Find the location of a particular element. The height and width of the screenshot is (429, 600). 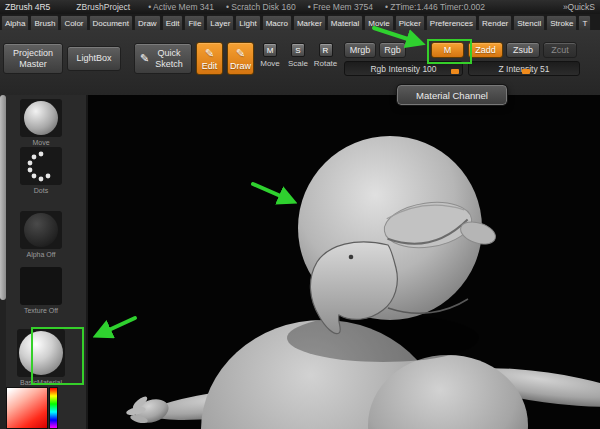

menu-draw: Draw is located at coordinates (148, 22).